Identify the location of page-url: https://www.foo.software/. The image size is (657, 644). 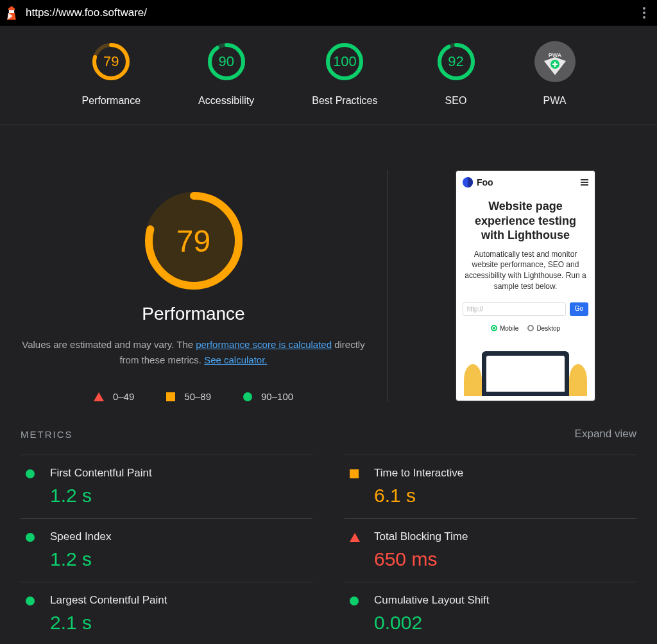
(331, 13).